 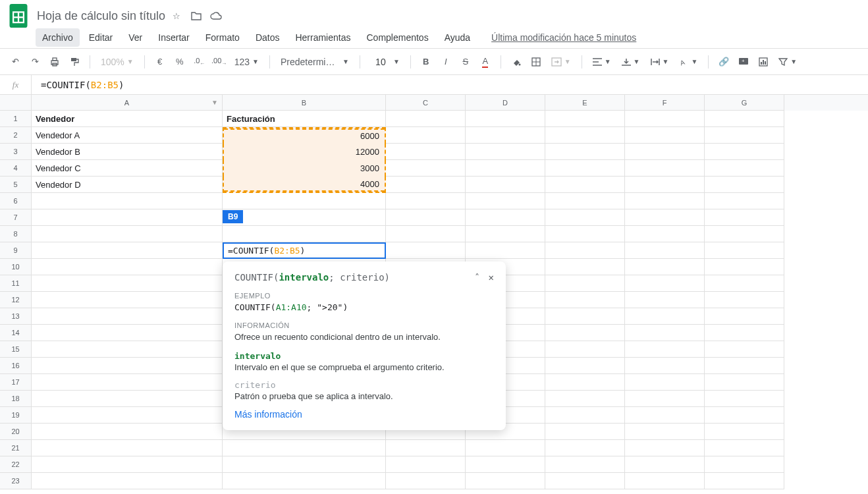 What do you see at coordinates (58, 38) in the screenshot?
I see `menu-archivo: Archivo` at bounding box center [58, 38].